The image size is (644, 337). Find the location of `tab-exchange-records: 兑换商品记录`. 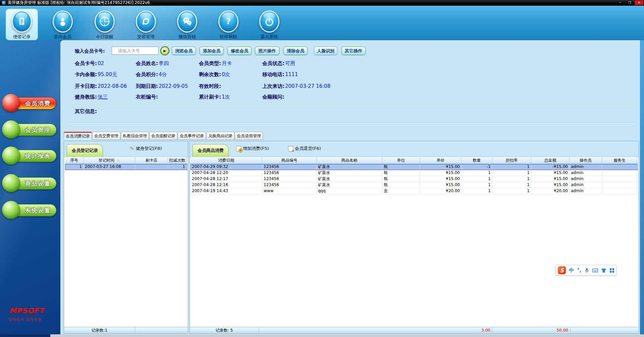

tab-exchange-records: 兑换商品记录 is located at coordinates (220, 136).